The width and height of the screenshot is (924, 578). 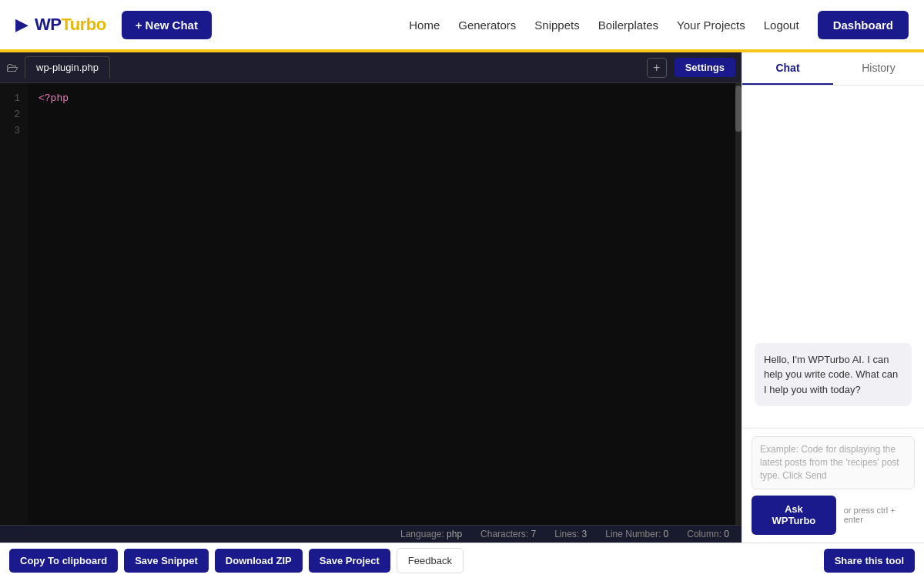 I want to click on settings-button: Settings, so click(x=705, y=68).